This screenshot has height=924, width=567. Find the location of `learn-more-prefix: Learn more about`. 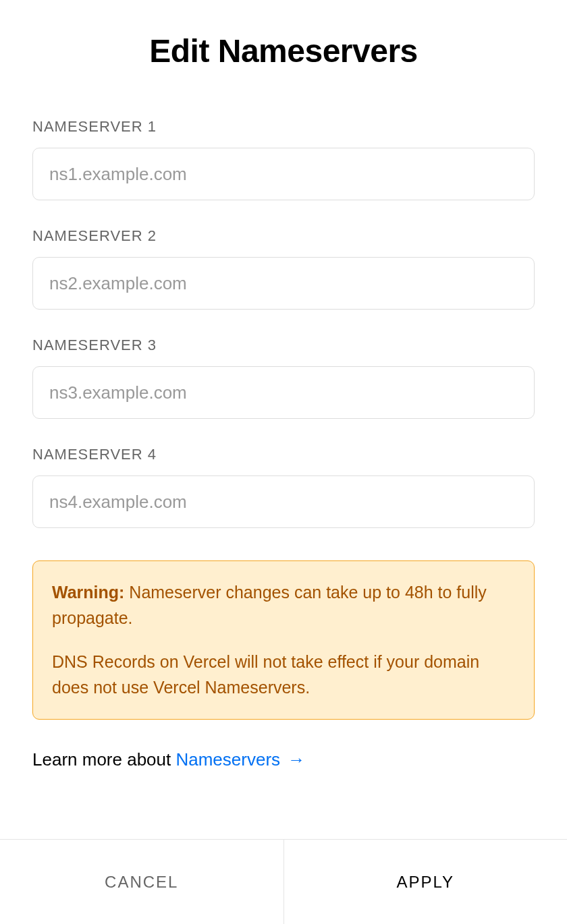

learn-more-prefix: Learn more about is located at coordinates (104, 759).